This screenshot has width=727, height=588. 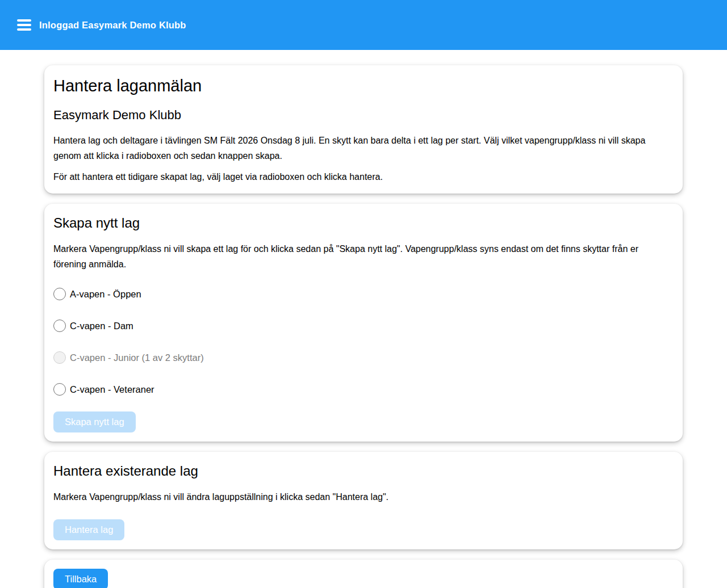 I want to click on intro-paragraph-2: För att hantera ett tidigare skapat lag,…, so click(x=364, y=177).